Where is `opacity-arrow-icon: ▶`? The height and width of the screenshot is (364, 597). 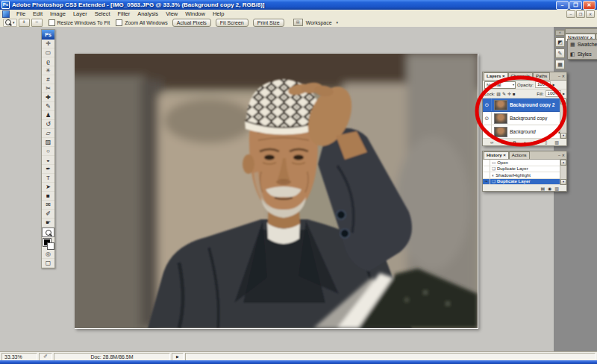
opacity-arrow-icon: ▶ is located at coordinates (554, 85).